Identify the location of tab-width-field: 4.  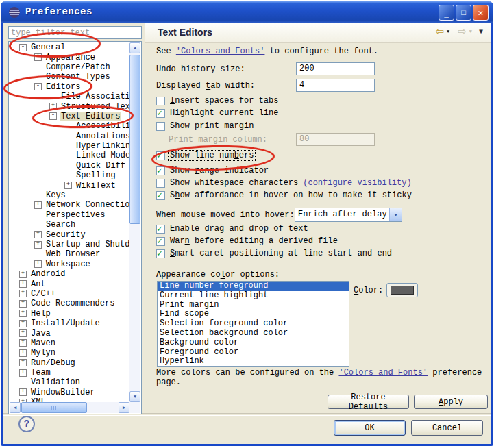
(336, 85).